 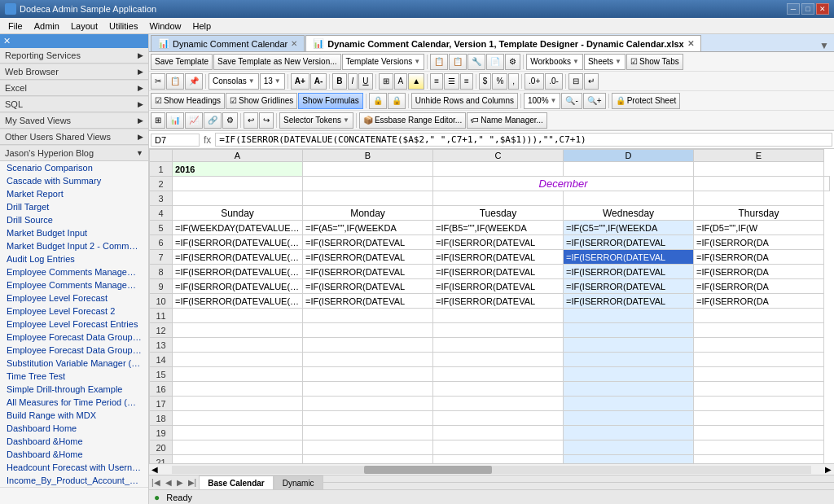 I want to click on row-header-20: 20, so click(x=161, y=448).